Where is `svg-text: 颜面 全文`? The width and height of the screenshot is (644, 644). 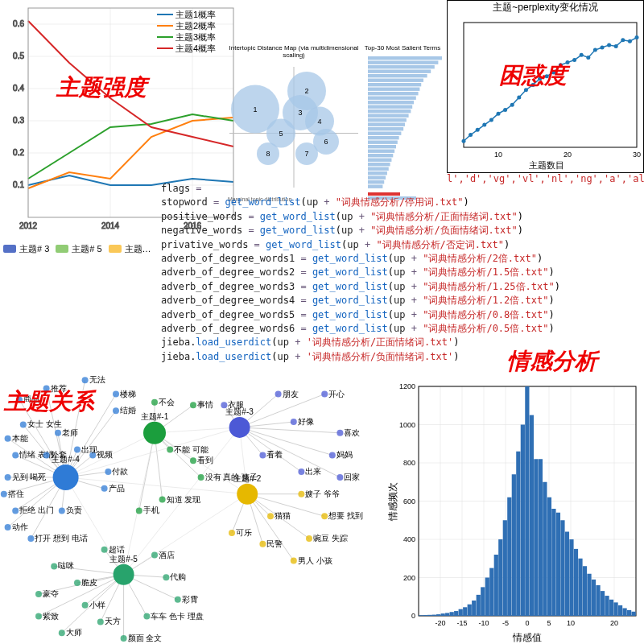
svg-text: 颜面 全文 is located at coordinates (145, 638).